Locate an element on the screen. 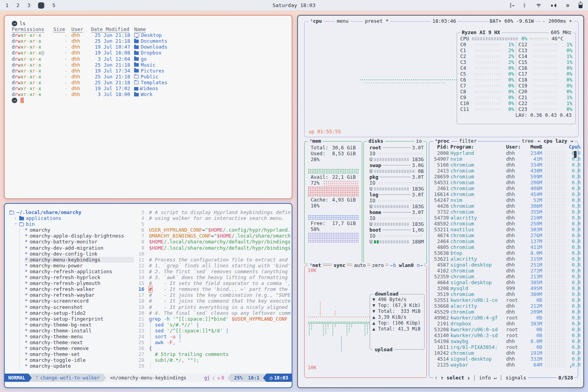  tab-io: io is located at coordinates (419, 141).